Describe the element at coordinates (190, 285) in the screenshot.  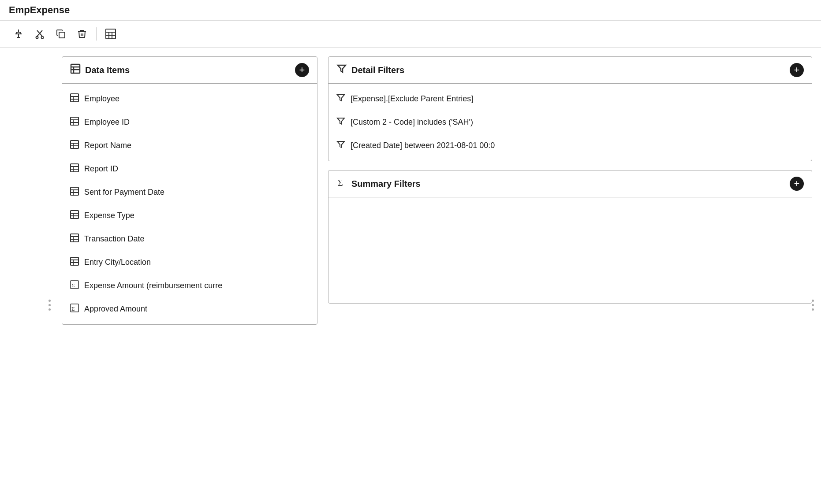
I see `data-item-expense-amount: Σ Expense Amount (reimbursement curre` at that location.